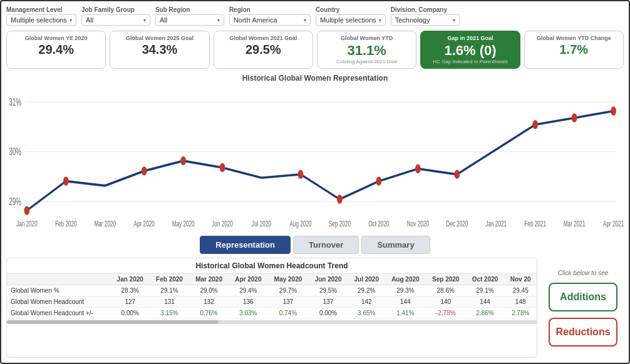 This screenshot has height=364, width=630. I want to click on table-row: Global Women %28.3%29.1%29.0%29.4%29.7%2…, so click(272, 291).